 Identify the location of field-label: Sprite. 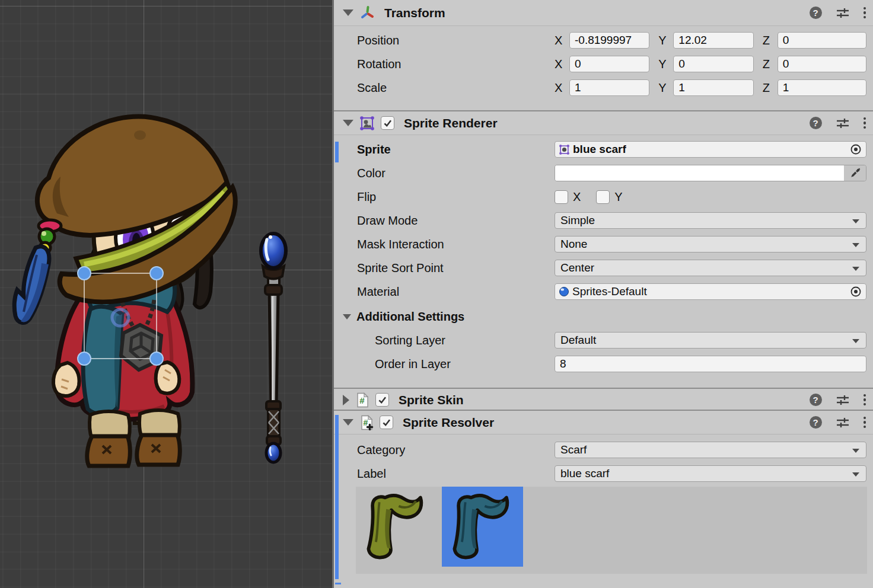
(455, 149).